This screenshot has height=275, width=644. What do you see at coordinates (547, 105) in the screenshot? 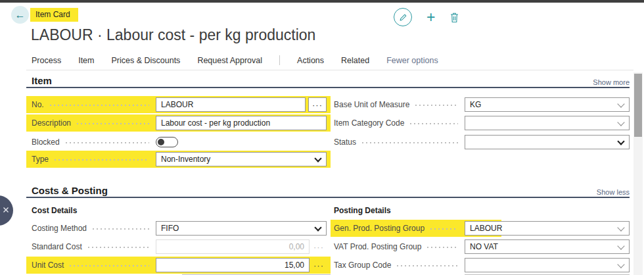
I see `base-unit-combobox: KG` at bounding box center [547, 105].